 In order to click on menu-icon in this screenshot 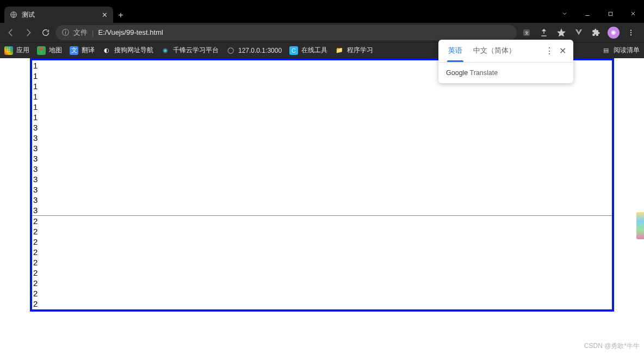, I will do `click(631, 33)`.